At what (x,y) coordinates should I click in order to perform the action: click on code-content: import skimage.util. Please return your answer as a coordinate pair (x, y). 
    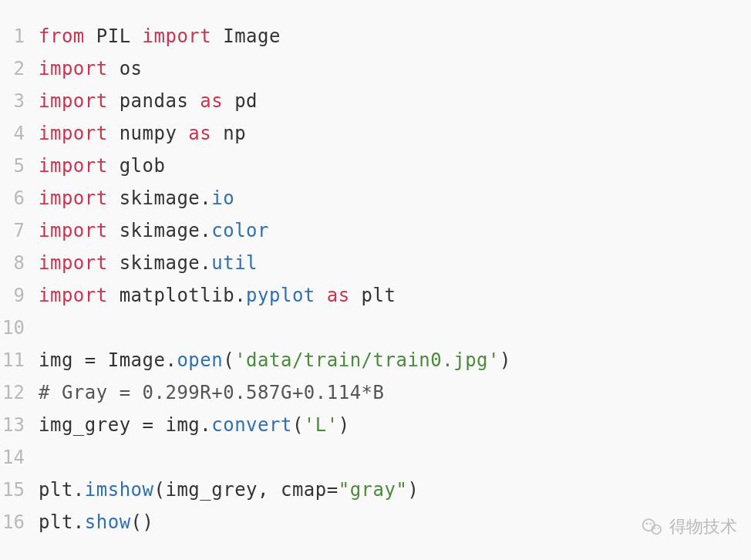
    Looking at the image, I should click on (148, 263).